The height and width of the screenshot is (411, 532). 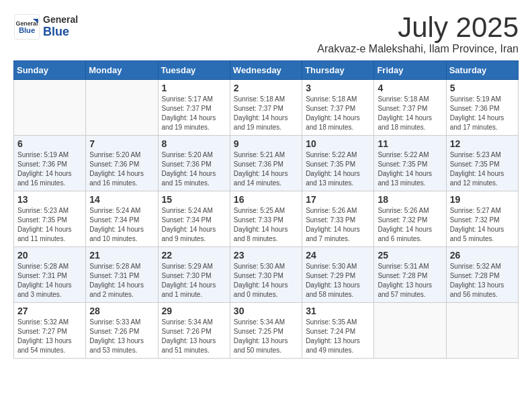 I want to click on calendar-cell: 25Sunrise: 5:31 AM Sunset: 7:28 PM Dayli…, so click(x=410, y=275).